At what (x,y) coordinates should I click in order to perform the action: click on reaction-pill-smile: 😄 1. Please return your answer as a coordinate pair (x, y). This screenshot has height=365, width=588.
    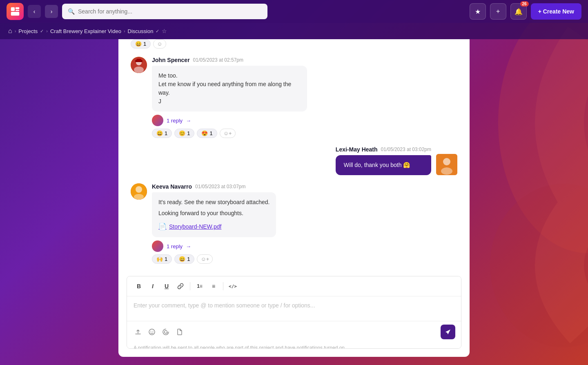
    Looking at the image, I should click on (140, 44).